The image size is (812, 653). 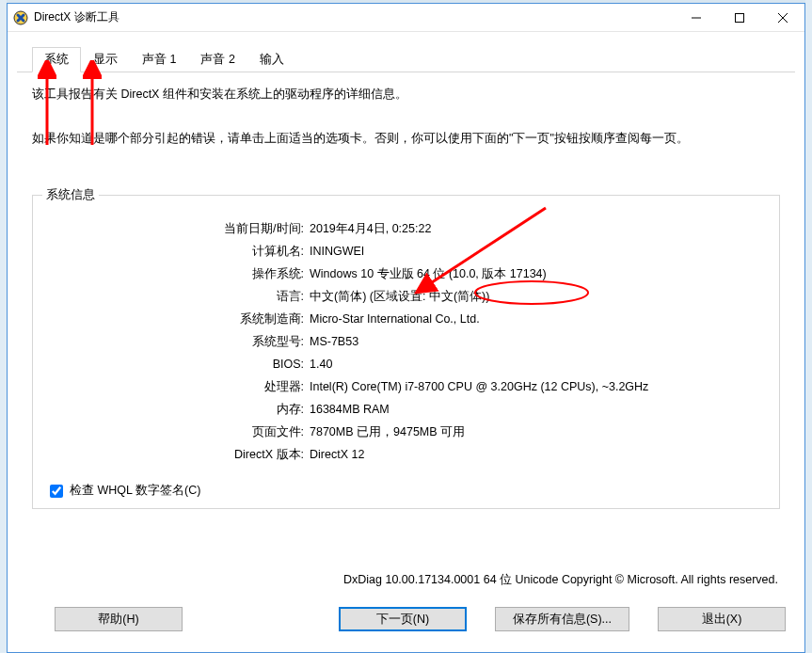 I want to click on value-dxver: DirectX 12, so click(x=538, y=454).